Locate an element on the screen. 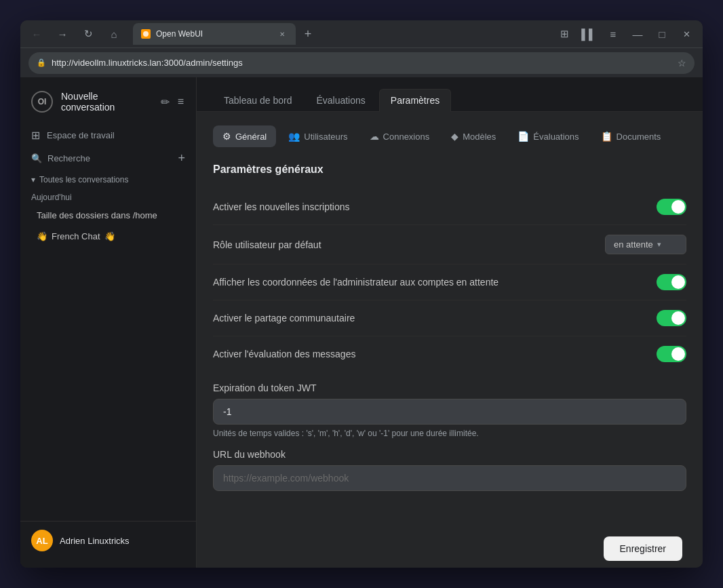 The height and width of the screenshot is (588, 723). users-icon: 👥 is located at coordinates (294, 136).